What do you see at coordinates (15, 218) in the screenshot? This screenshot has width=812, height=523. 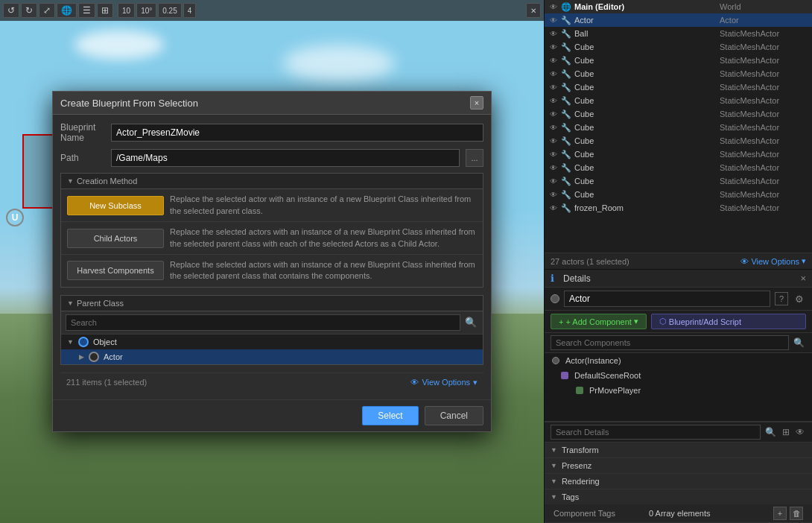 I see `ue-logo: U` at bounding box center [15, 218].